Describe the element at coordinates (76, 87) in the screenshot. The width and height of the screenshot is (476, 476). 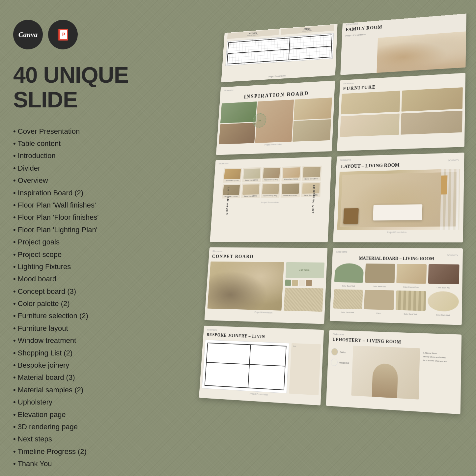
I see `main-title: 40 UNIQUE SLIDE` at that location.